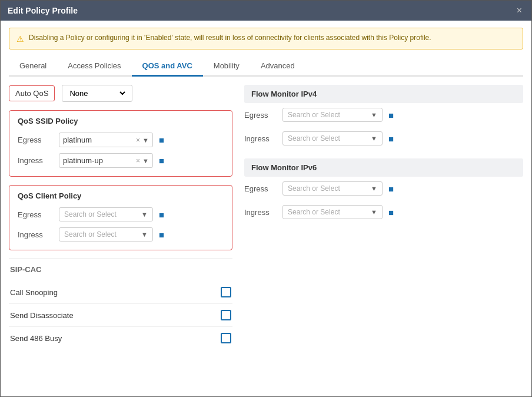 This screenshot has width=532, height=397. Describe the element at coordinates (121, 144) in the screenshot. I see `qos-ssid-policy-box: QoS SSID Policy Egress platinum × ▼ ■ In…` at that location.